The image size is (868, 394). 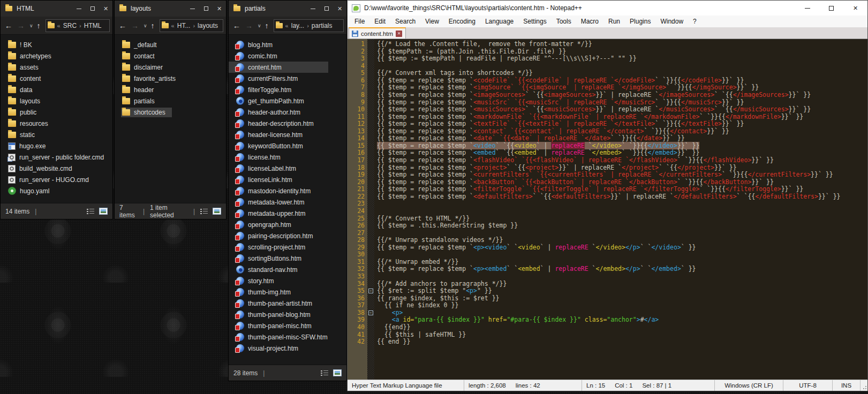 What do you see at coordinates (170, 90) in the screenshot?
I see `file-row: header` at bounding box center [170, 90].